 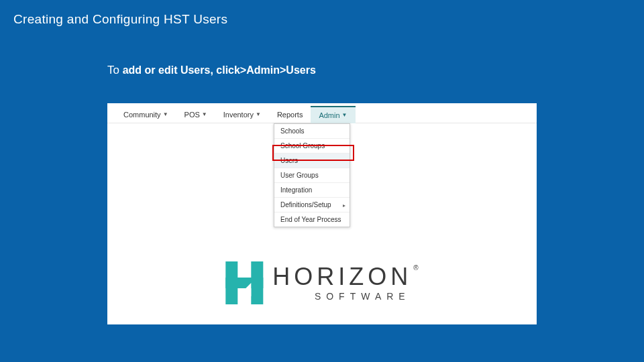 I want to click on dd-item-users: Users, so click(x=312, y=161).